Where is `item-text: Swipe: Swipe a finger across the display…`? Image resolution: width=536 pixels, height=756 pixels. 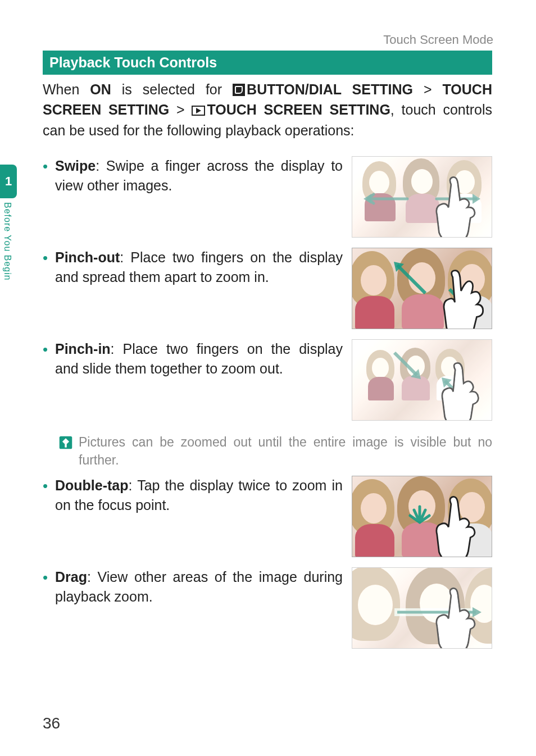 item-text: Swipe: Swipe a finger across the display… is located at coordinates (193, 176).